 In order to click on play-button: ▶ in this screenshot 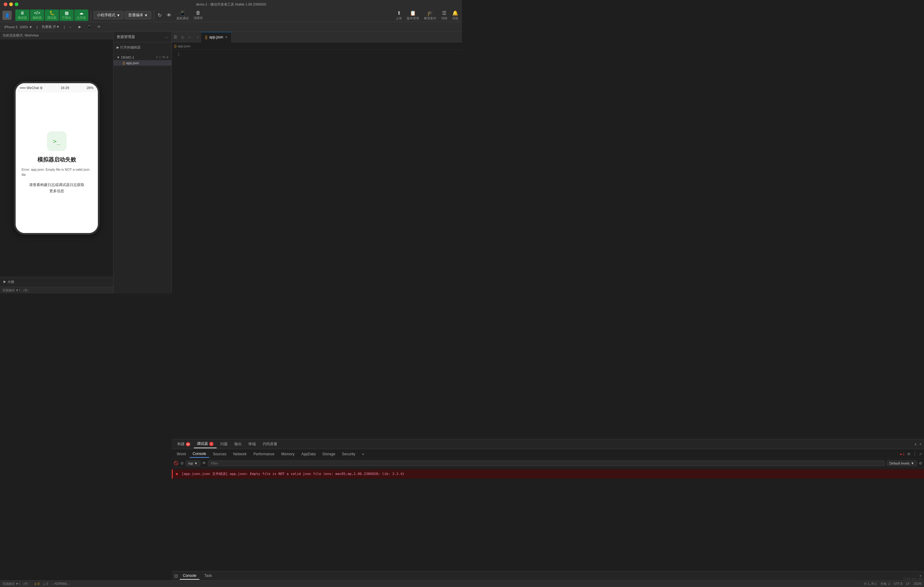, I will do `click(80, 27)`.